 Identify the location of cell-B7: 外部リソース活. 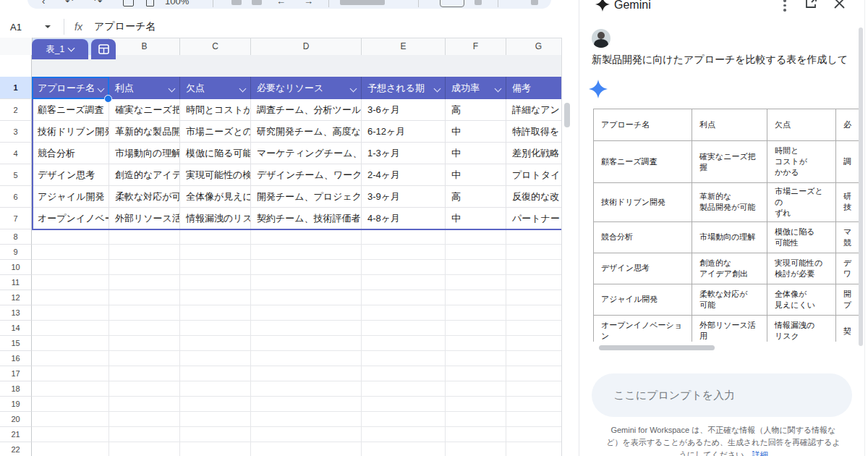
(145, 219).